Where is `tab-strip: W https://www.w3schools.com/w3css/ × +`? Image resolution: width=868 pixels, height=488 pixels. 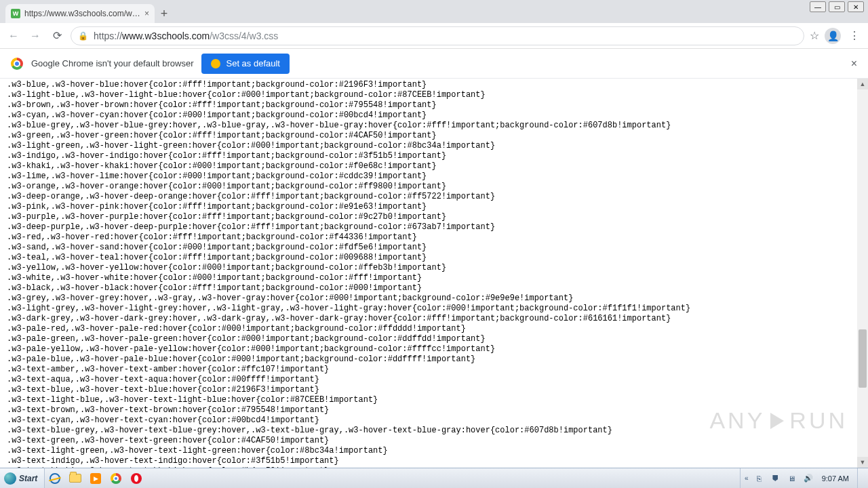 tab-strip: W https://www.w3schools.com/w3css/ × + is located at coordinates (434, 12).